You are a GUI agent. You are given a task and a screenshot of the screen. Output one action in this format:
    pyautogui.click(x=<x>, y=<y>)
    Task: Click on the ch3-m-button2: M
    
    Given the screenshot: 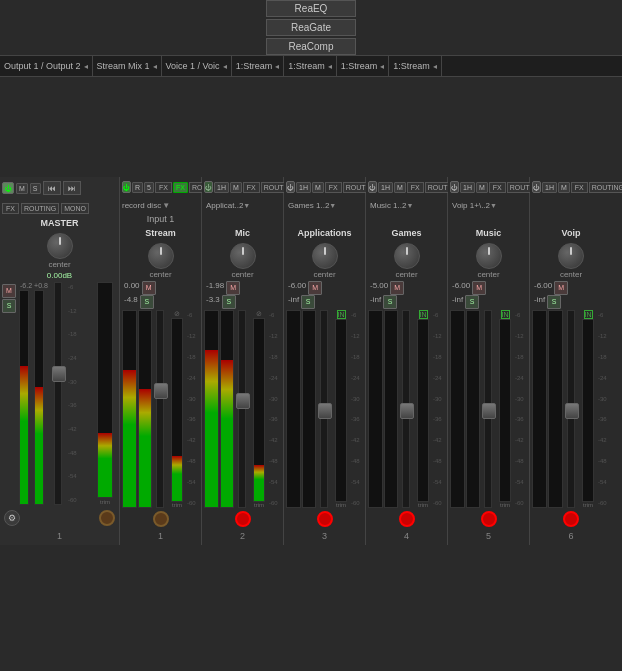 What is the action you would take?
    pyautogui.click(x=318, y=188)
    